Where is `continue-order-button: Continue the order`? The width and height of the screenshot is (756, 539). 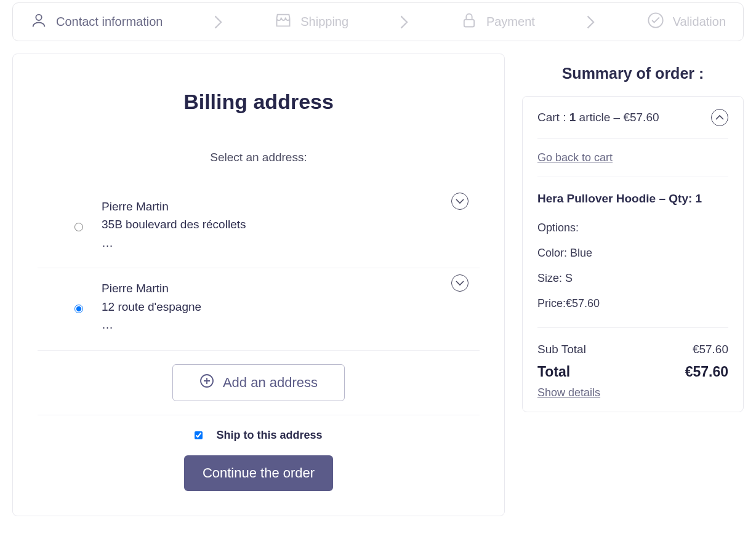
continue-order-button: Continue the order is located at coordinates (259, 473).